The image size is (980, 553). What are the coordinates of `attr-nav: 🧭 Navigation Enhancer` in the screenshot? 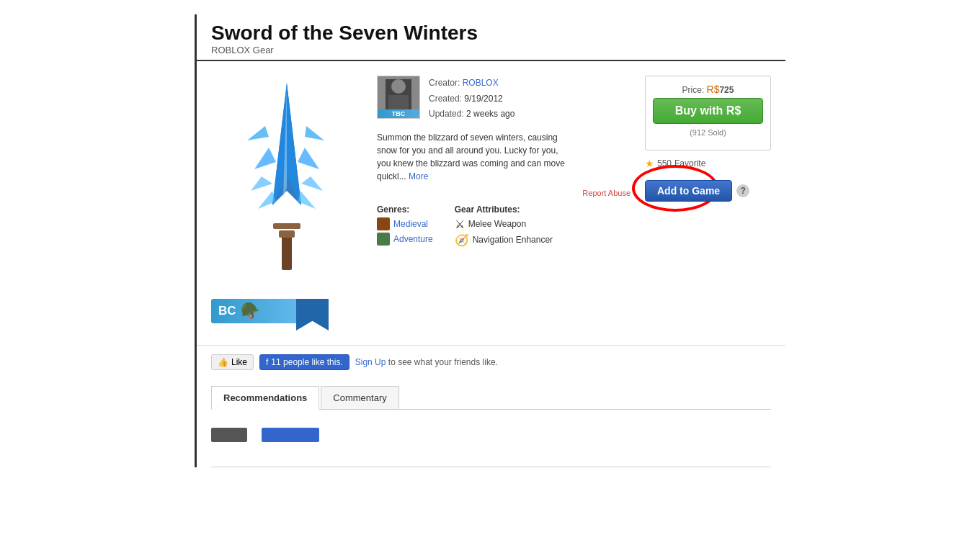 It's located at (504, 240).